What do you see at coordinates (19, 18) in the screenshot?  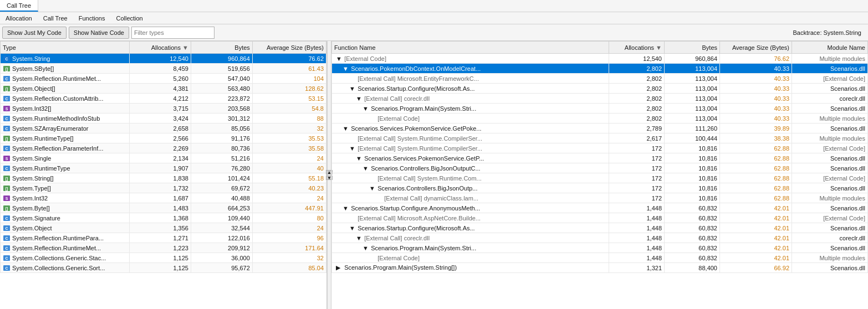 I see `menu-allocation: Allocation` at bounding box center [19, 18].